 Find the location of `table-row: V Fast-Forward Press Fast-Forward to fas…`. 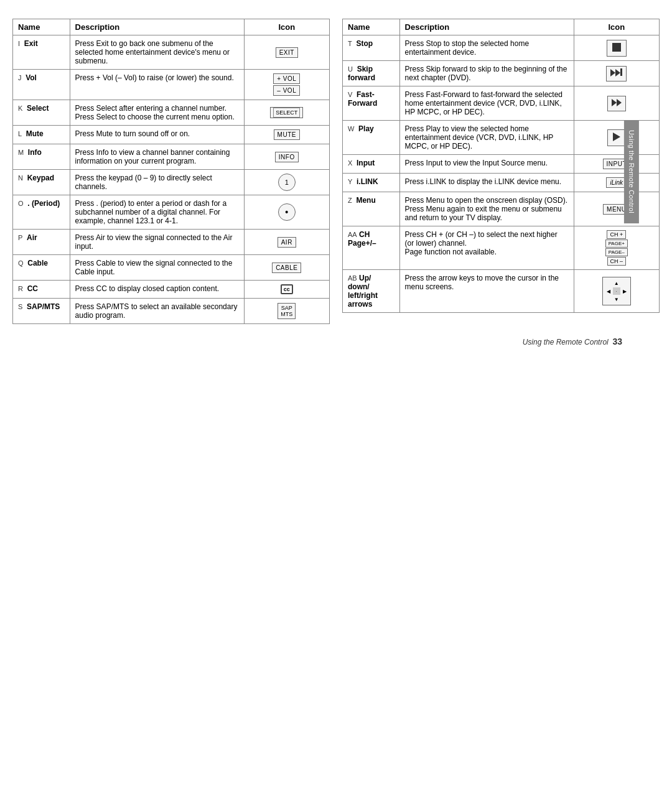

table-row: V Fast-Forward Press Fast-Forward to fas… is located at coordinates (502, 103).